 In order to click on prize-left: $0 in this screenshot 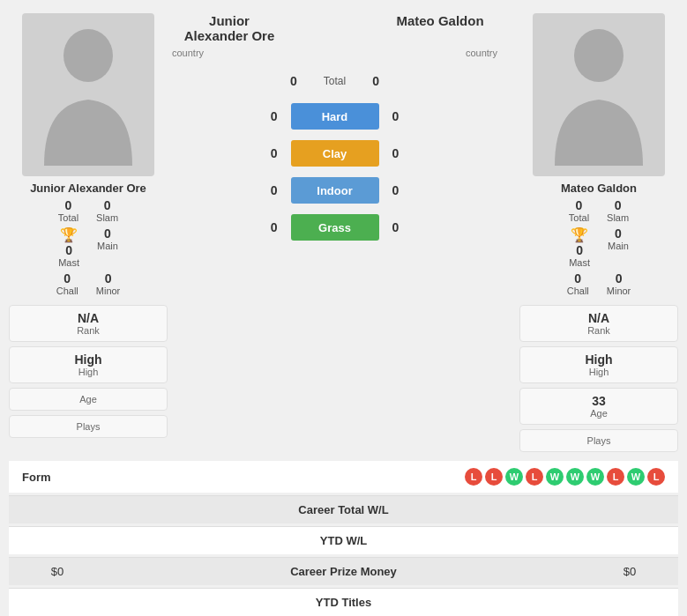, I will do `click(57, 571)`.